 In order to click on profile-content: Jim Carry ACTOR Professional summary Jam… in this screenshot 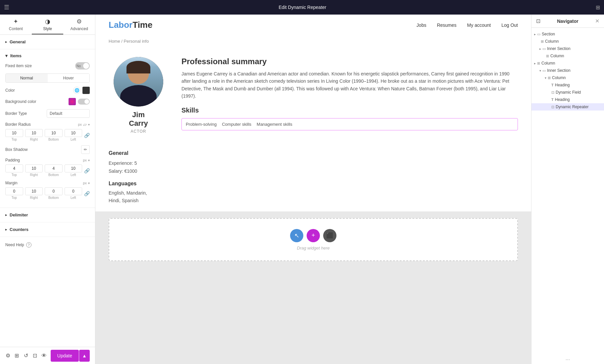, I will do `click(313, 95)`.